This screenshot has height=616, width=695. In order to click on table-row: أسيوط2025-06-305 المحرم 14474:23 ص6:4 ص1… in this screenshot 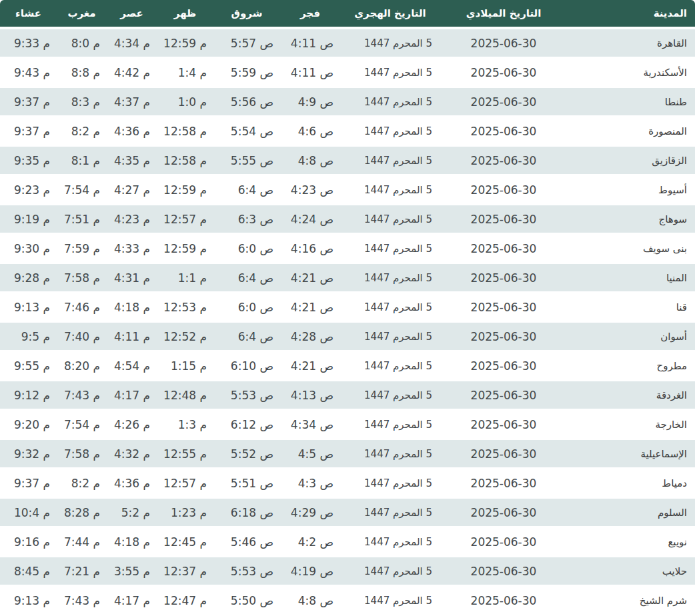, I will do `click(348, 191)`.